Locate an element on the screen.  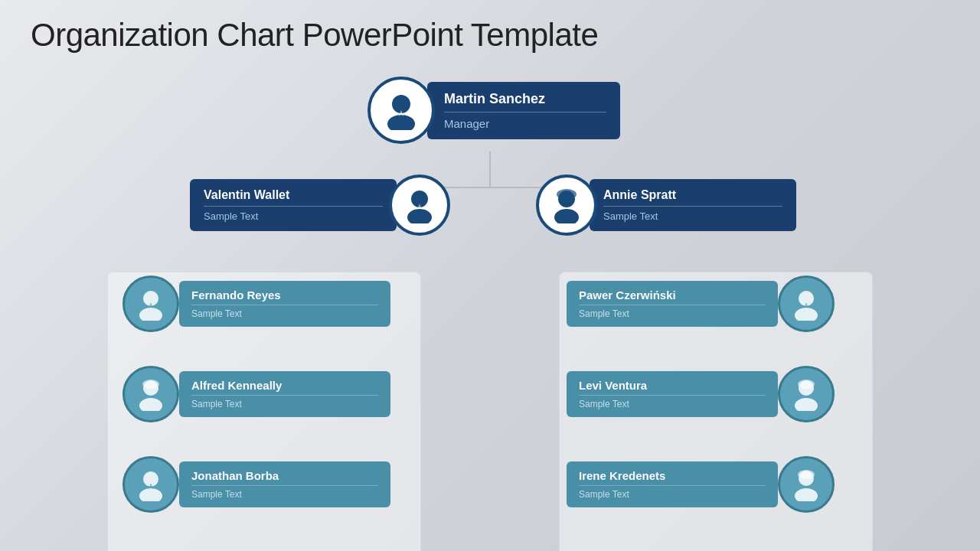
irene-info: Irene Kredenets Sample Text is located at coordinates (672, 484).